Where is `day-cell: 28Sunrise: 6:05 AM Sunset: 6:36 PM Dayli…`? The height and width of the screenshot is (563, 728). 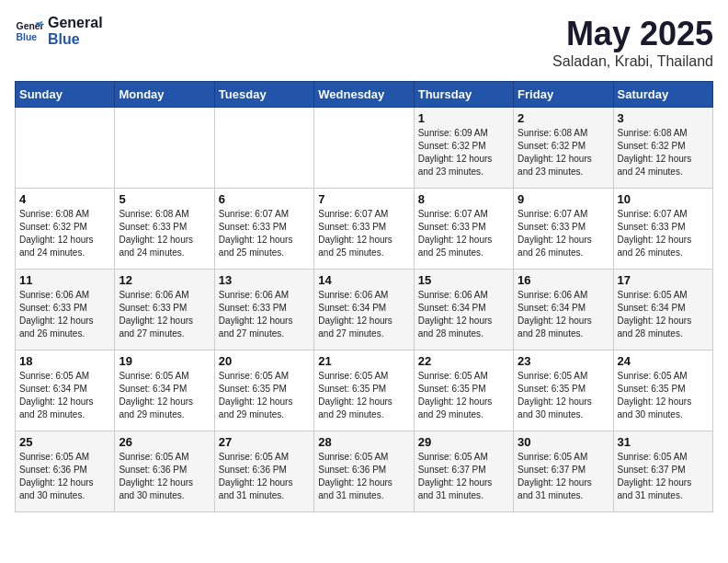 day-cell: 28Sunrise: 6:05 AM Sunset: 6:36 PM Dayli… is located at coordinates (364, 472).